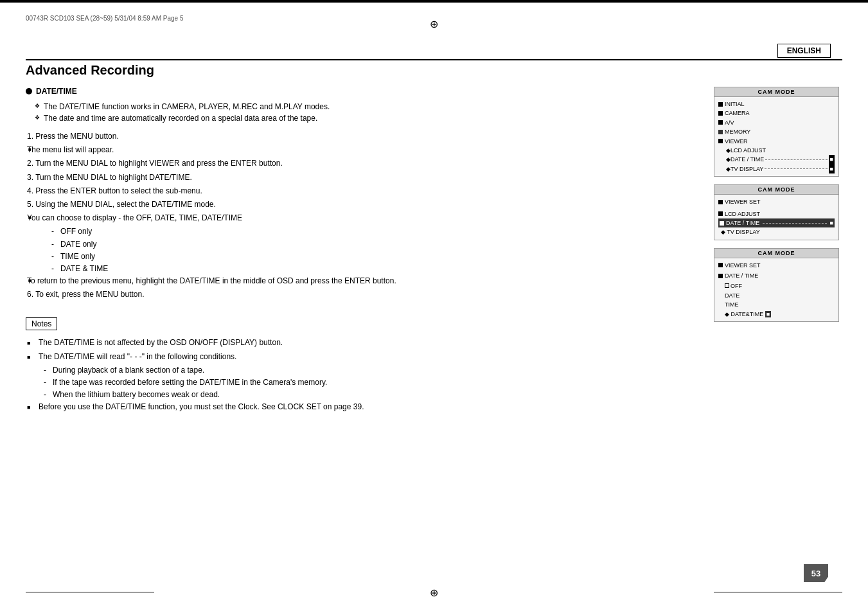 The width and height of the screenshot is (868, 613). Describe the element at coordinates (776, 286) in the screenshot. I see `cam-subitem: OFF` at that location.